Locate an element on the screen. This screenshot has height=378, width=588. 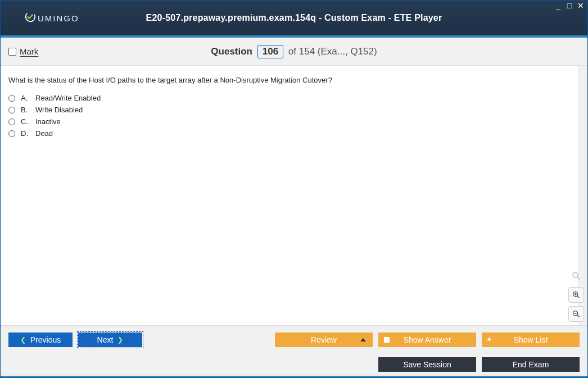
chevron-left-icon: ❮ is located at coordinates (23, 340).